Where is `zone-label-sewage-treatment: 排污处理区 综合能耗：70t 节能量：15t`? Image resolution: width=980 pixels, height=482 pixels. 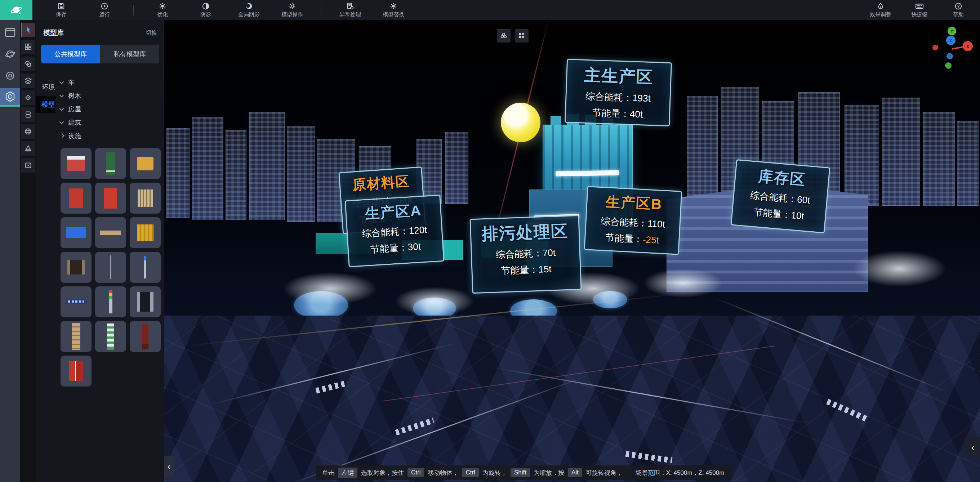
zone-label-sewage-treatment: 排污处理区 综合能耗：70t 节能量：15t is located at coordinates (526, 254).